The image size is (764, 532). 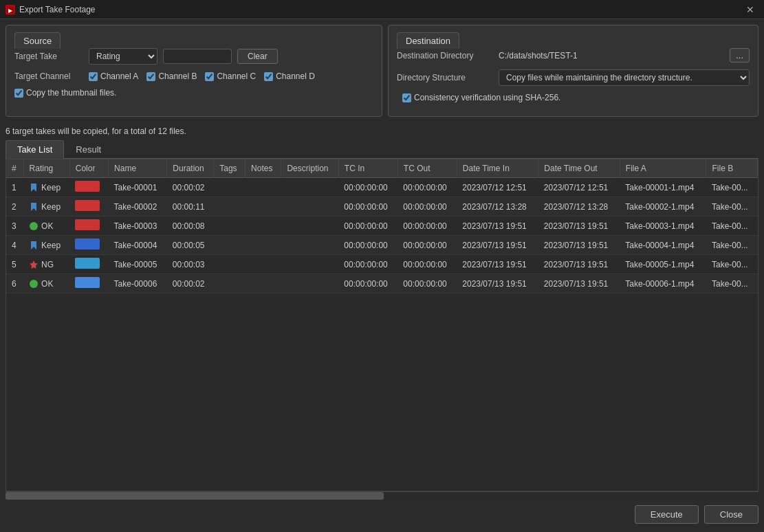 What do you see at coordinates (574, 78) in the screenshot?
I see `dir-structure-row: Directory Structure Copy files while mai…` at bounding box center [574, 78].